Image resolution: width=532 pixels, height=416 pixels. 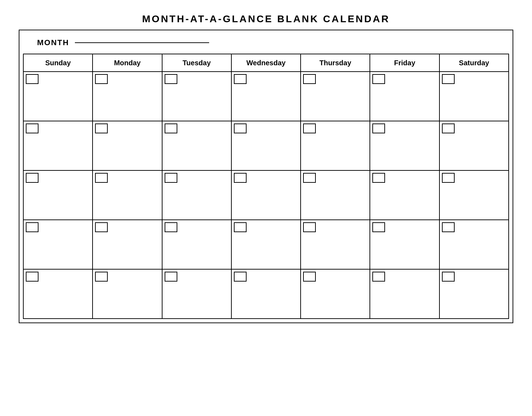 What do you see at coordinates (474, 96) in the screenshot?
I see `cell-r1-sat` at bounding box center [474, 96].